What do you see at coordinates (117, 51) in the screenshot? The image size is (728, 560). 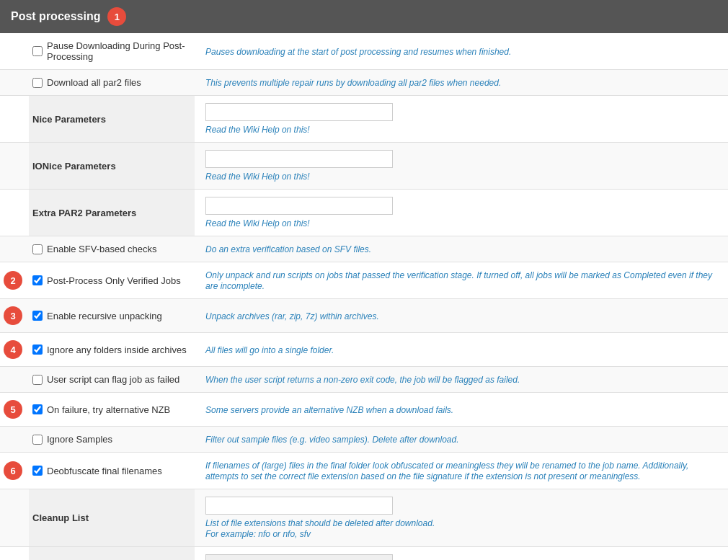 I see `label-text-pause-downloading: Pause Downloading During Post-Processing` at bounding box center [117, 51].